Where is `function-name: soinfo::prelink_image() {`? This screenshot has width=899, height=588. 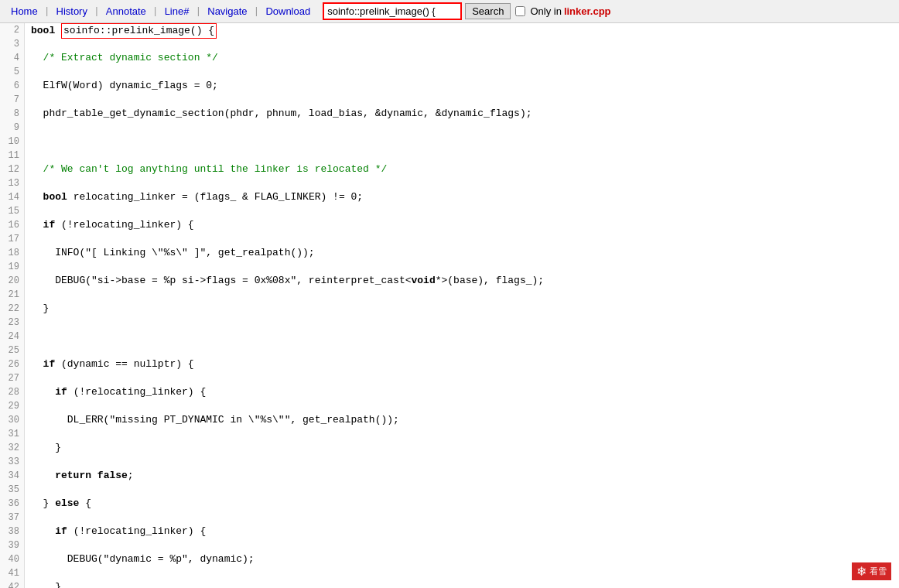
function-name: soinfo::prelink_image() { is located at coordinates (139, 31).